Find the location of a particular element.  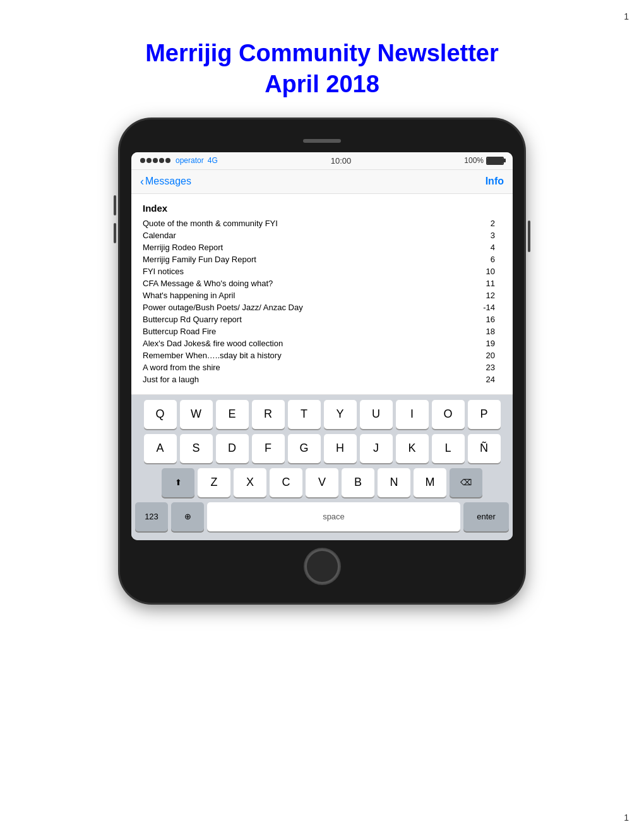

key-w: W is located at coordinates (196, 414).